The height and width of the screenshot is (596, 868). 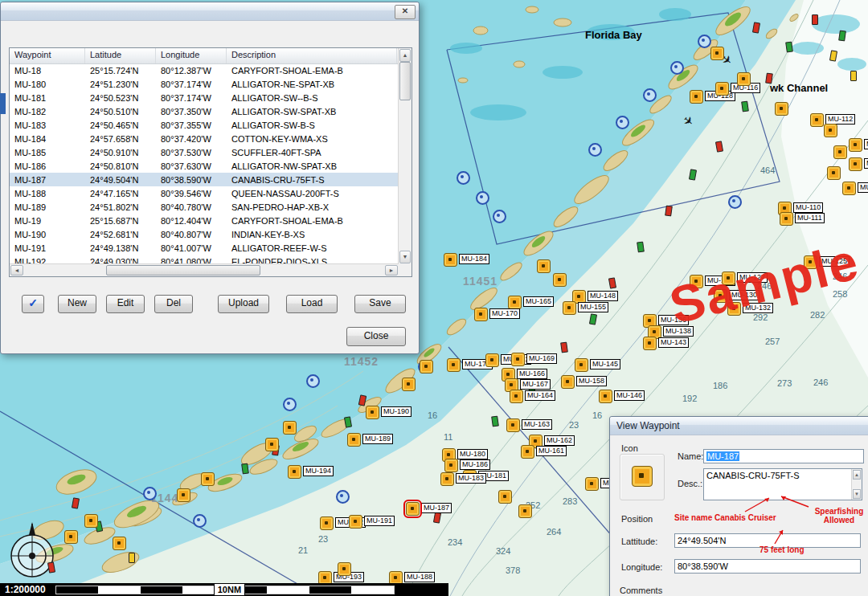 I want to click on cell-latitude: 24°50.523'N, so click(x=121, y=98).